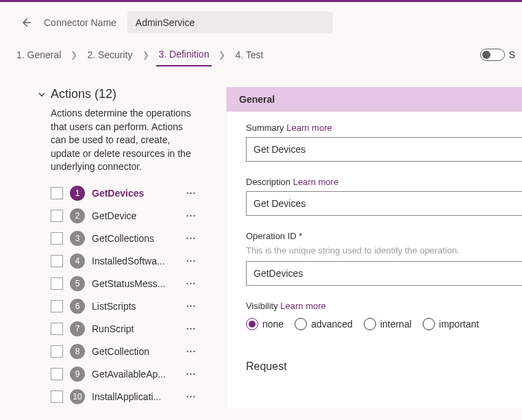  What do you see at coordinates (497, 55) in the screenshot?
I see `swagger-toggle-wrap: S` at bounding box center [497, 55].